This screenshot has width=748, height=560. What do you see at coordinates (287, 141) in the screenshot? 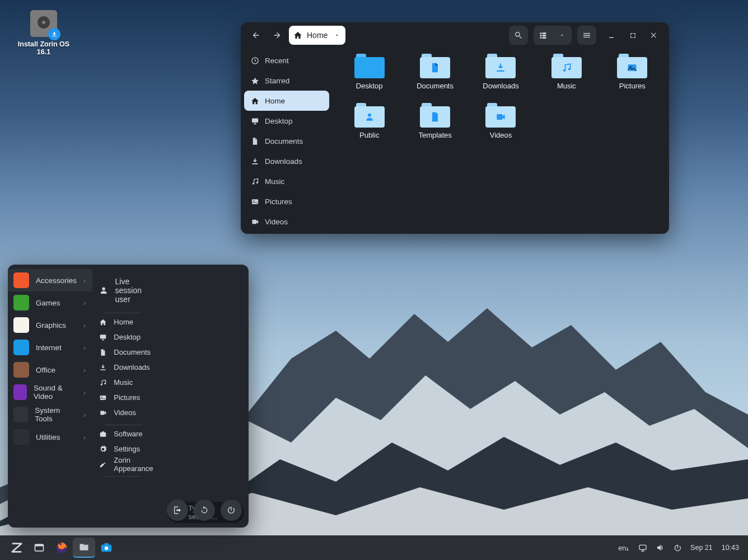
I see `sidebar-item-documents: Documents` at bounding box center [287, 141].